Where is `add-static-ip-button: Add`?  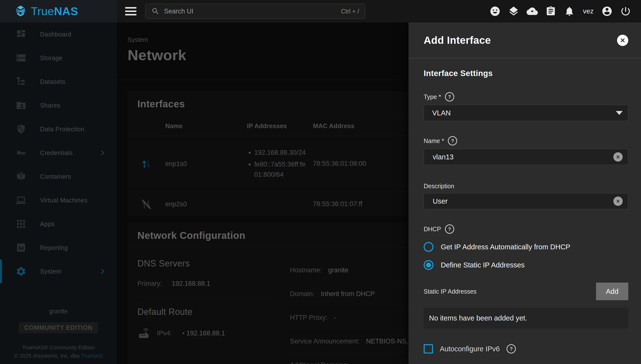 add-static-ip-button: Add is located at coordinates (612, 292).